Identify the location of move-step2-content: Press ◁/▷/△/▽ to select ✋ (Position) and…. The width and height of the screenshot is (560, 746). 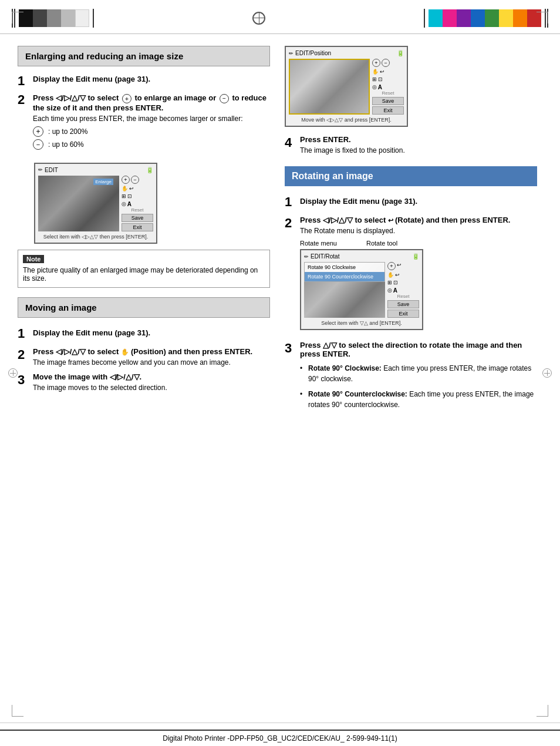
(143, 357).